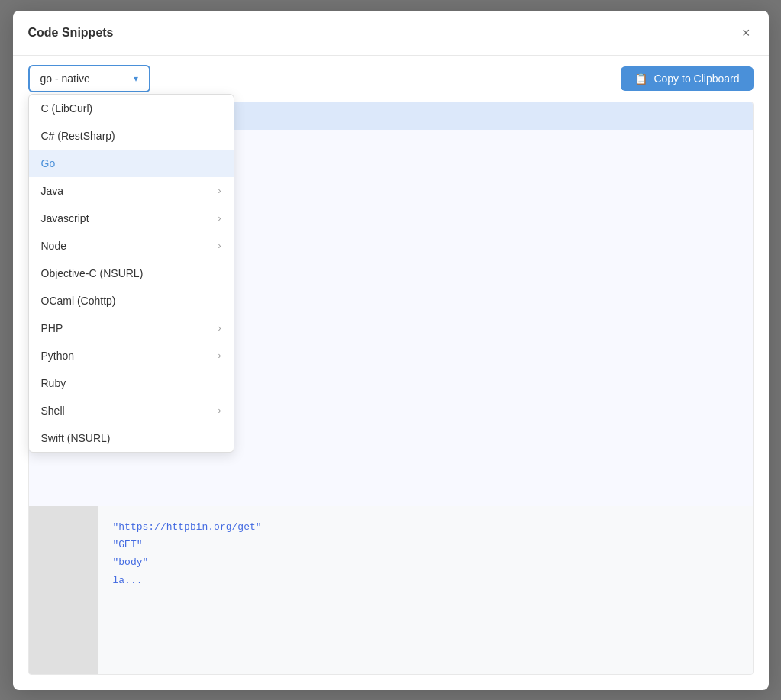 This screenshot has height=700, width=781. I want to click on bottom-code-line-4: la..., so click(425, 580).